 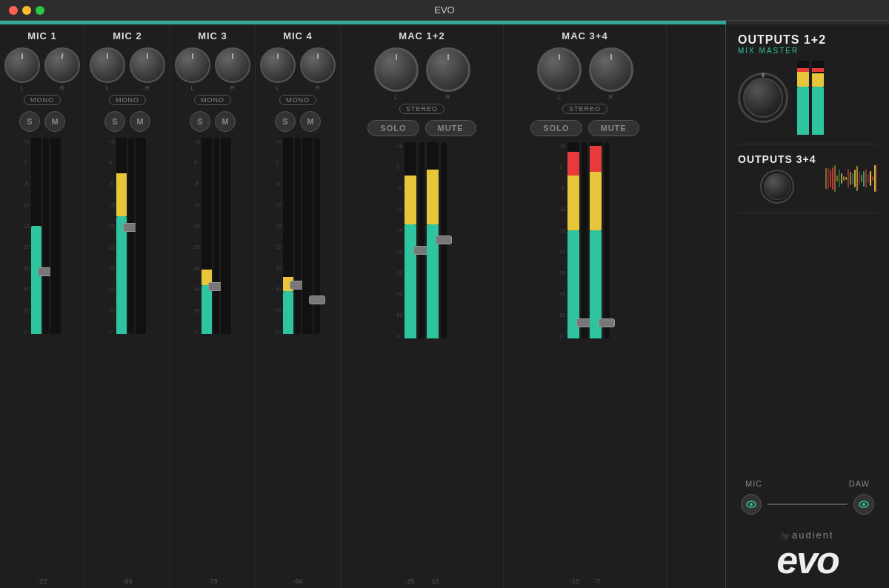 What do you see at coordinates (810, 98) in the screenshot?
I see `outputs12-meters` at bounding box center [810, 98].